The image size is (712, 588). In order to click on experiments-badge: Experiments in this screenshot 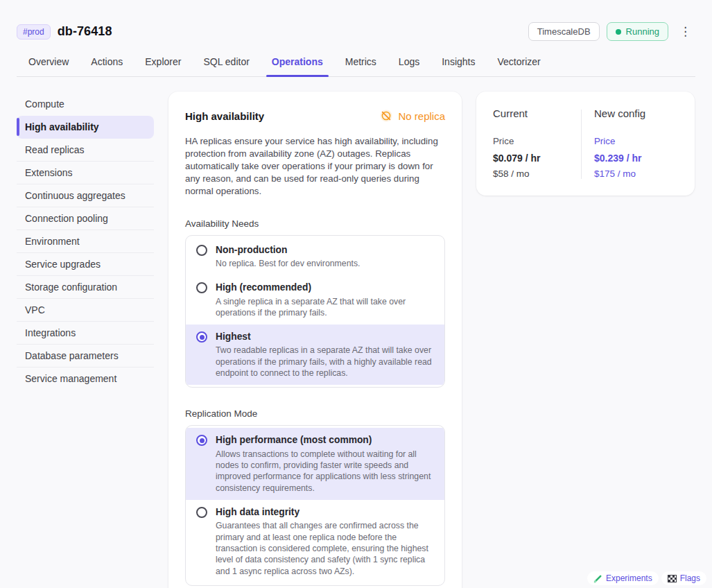, I will do `click(623, 578)`.